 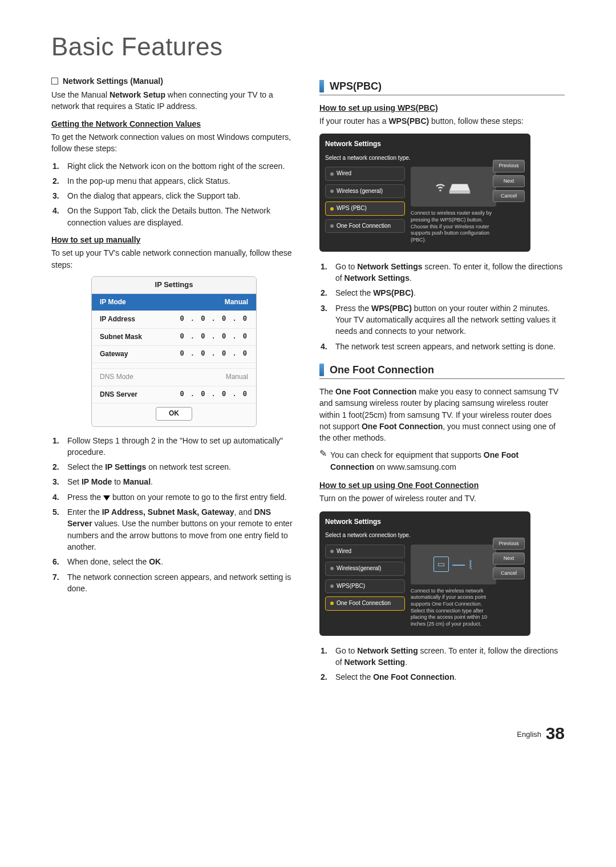 What do you see at coordinates (365, 587) in the screenshot?
I see `connection-type-wps: WPS(PBC)` at bounding box center [365, 587].